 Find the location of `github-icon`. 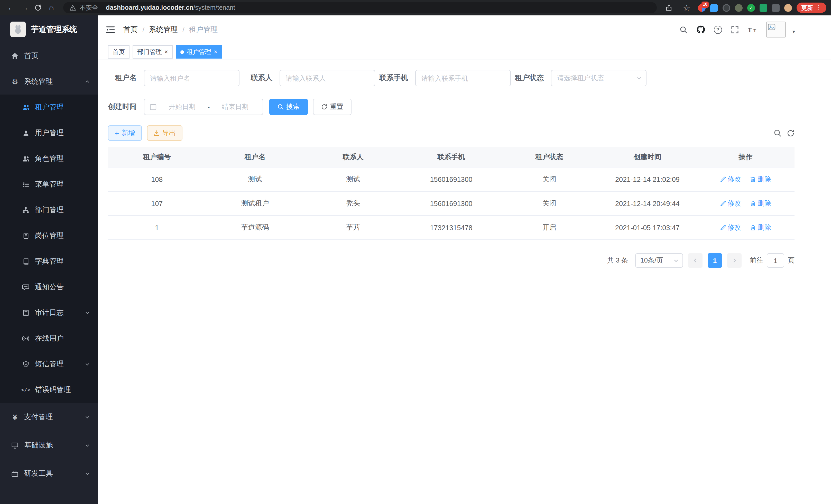

github-icon is located at coordinates (701, 30).